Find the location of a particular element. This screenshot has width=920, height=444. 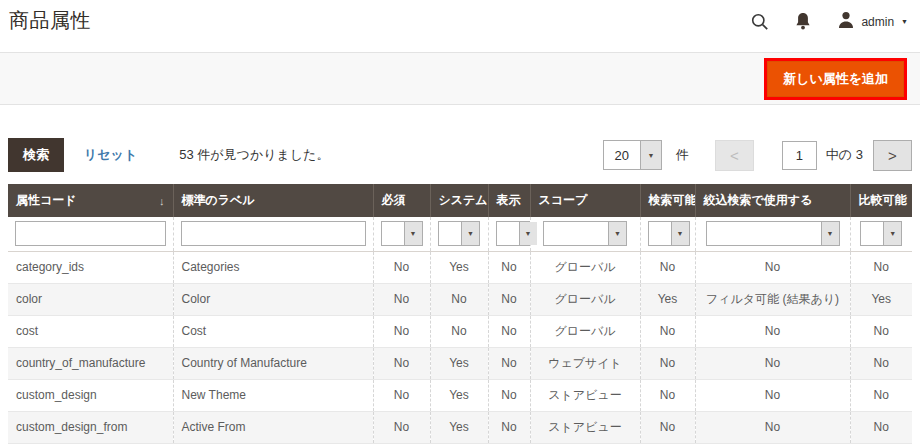

cell-attribute-code: country_of_manufacture is located at coordinates (90, 363).